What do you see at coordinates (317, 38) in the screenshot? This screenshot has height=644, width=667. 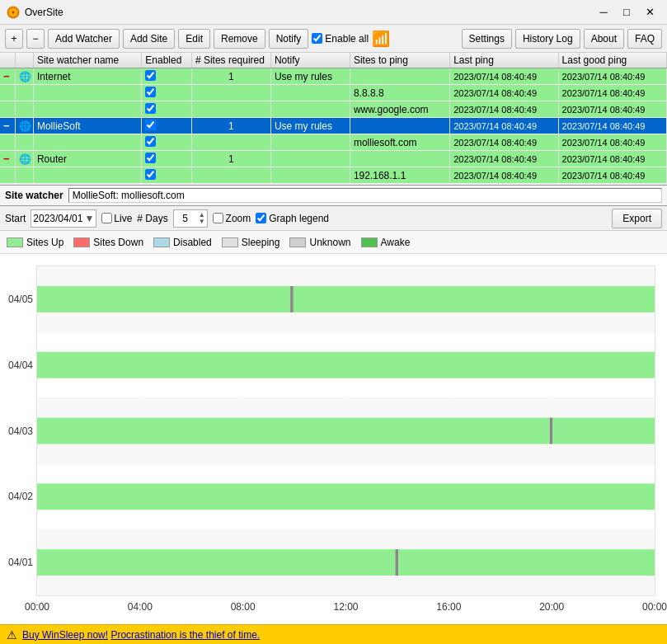 I see `enable-all-checkbox` at bounding box center [317, 38].